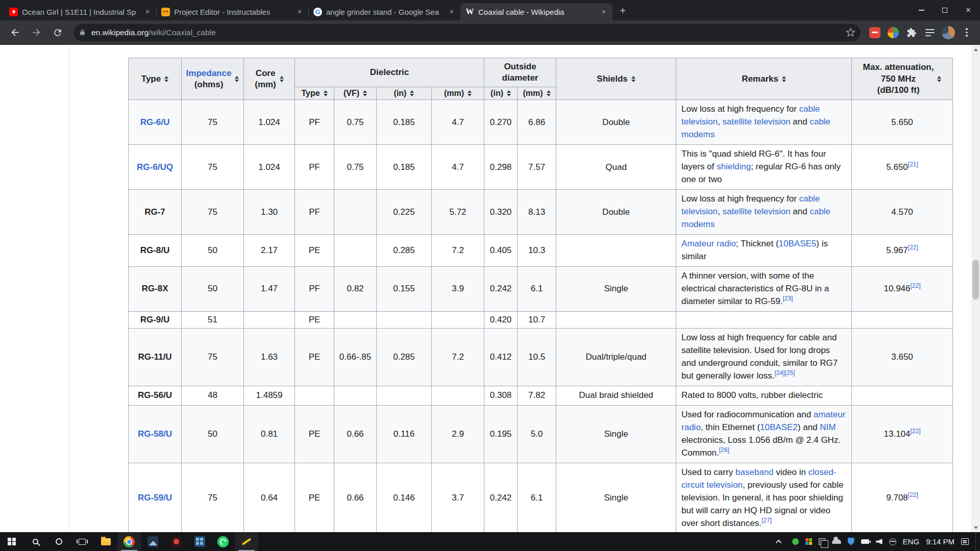  Describe the element at coordinates (902, 79) in the screenshot. I see `col-header-max-attenuation: Max. attenuation, 750 MHz (dB/100 ft)` at that location.